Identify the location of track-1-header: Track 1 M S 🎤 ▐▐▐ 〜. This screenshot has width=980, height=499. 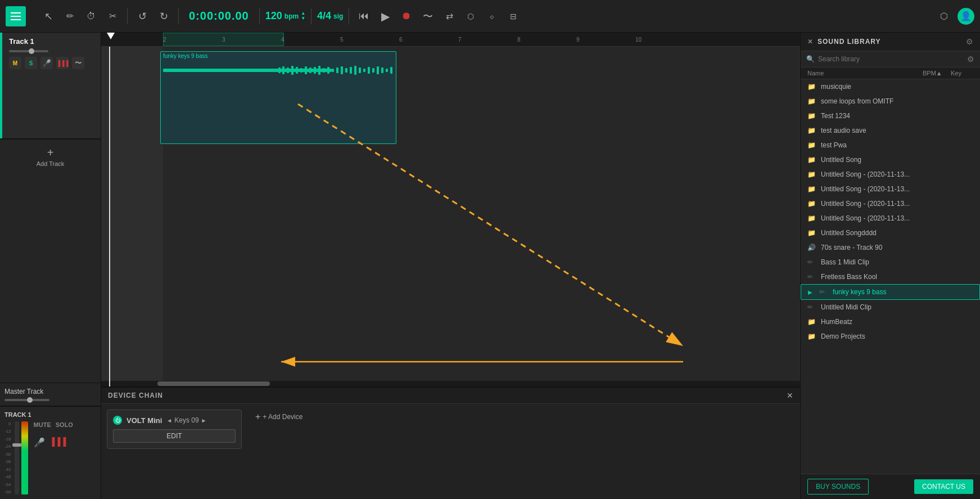
(51, 86).